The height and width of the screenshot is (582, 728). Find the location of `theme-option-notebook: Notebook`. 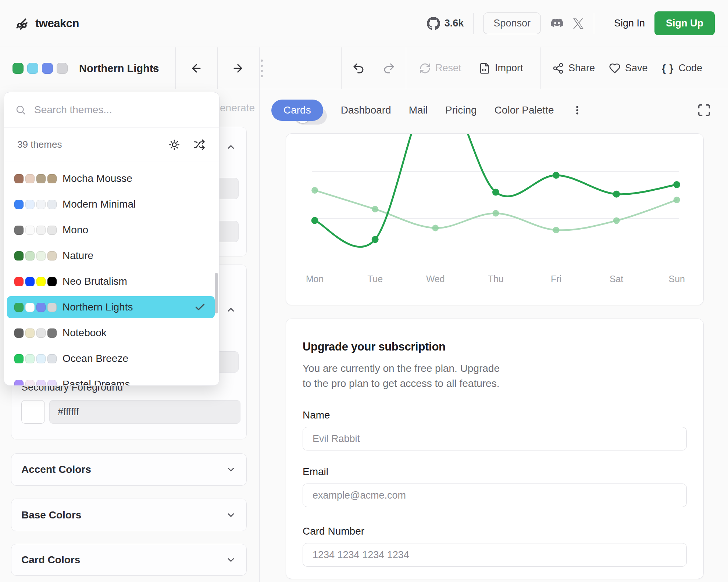

theme-option-notebook: Notebook is located at coordinates (111, 333).